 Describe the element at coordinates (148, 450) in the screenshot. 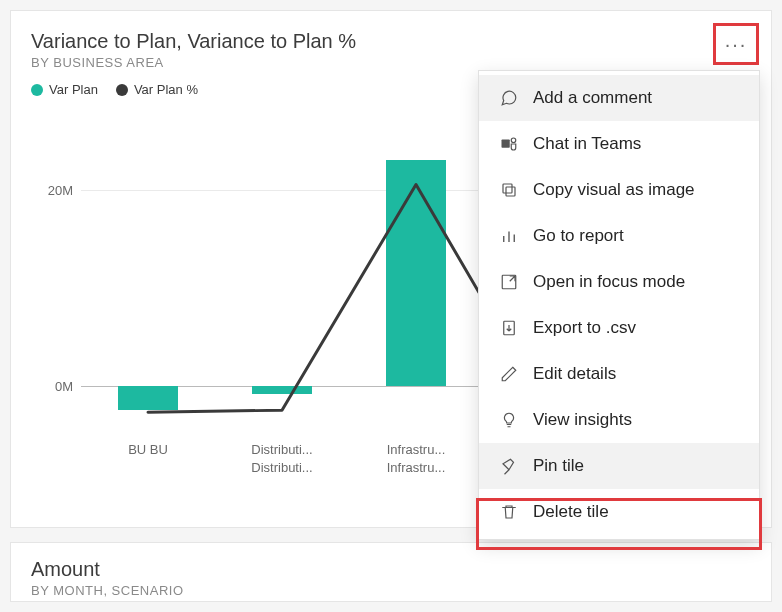

I see `x-label-bu: BU BU` at that location.